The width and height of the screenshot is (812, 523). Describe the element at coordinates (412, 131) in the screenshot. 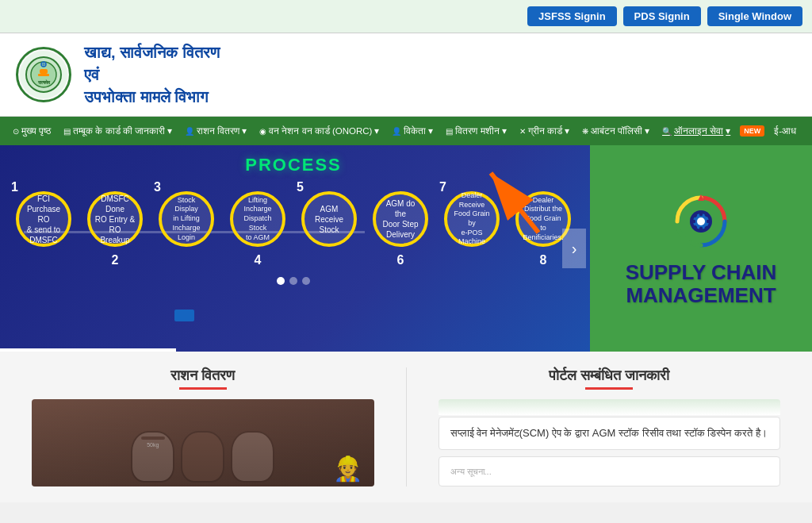

I see `nav-seller: 👤 विकेता ▾` at that location.